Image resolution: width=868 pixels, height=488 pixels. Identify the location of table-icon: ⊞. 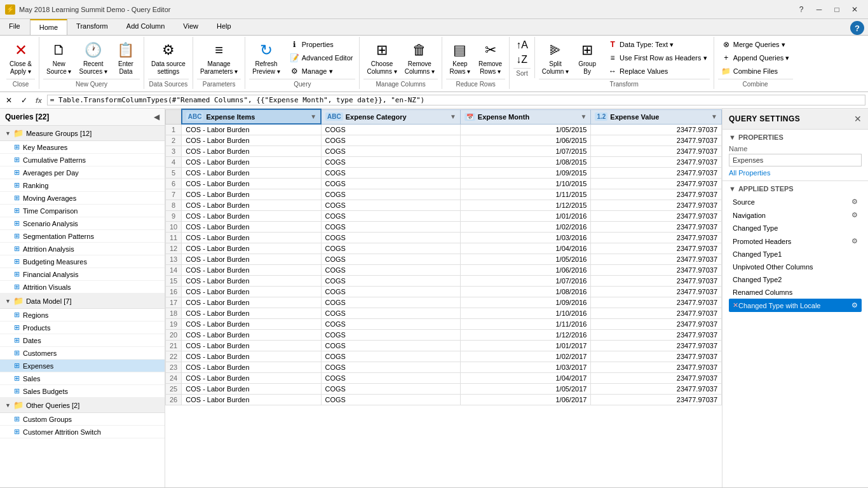
(17, 173).